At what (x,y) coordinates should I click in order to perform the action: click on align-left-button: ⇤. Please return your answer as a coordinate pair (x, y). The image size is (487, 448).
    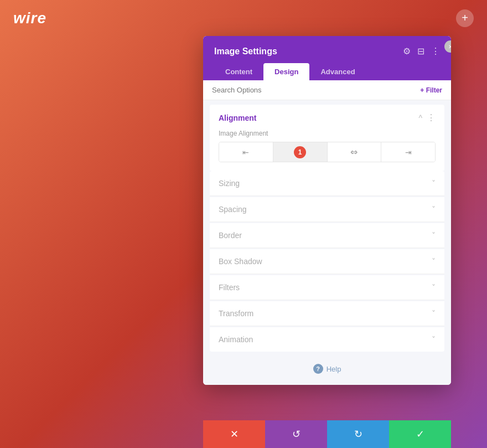
    Looking at the image, I should click on (246, 152).